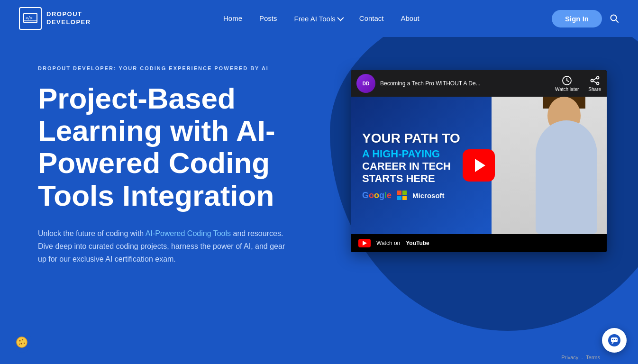 The height and width of the screenshot is (364, 638). Describe the element at coordinates (577, 19) in the screenshot. I see `sign-in-button: Sign In` at that location.